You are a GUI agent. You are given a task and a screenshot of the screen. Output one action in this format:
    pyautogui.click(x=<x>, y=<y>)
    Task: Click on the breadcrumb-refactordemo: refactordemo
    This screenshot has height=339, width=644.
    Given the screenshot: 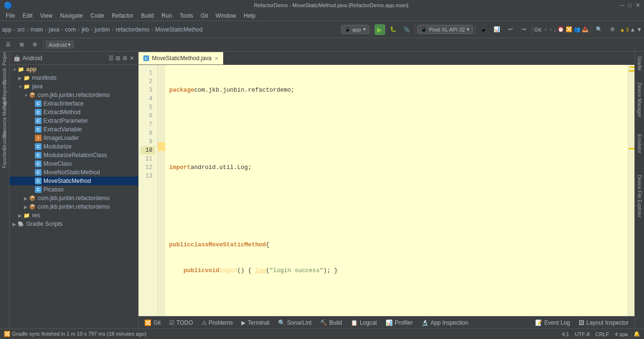 What is the action you would take?
    pyautogui.click(x=133, y=30)
    